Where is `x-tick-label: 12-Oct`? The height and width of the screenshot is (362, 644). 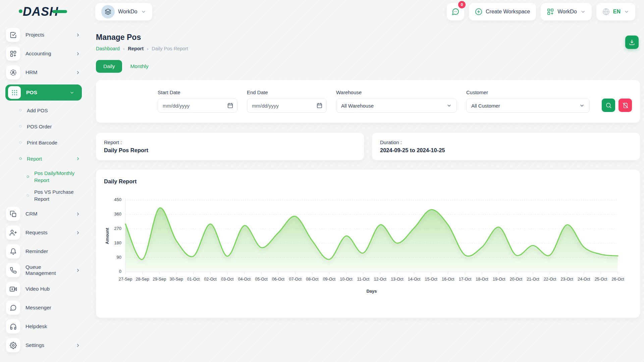 x-tick-label: 12-Oct is located at coordinates (380, 279).